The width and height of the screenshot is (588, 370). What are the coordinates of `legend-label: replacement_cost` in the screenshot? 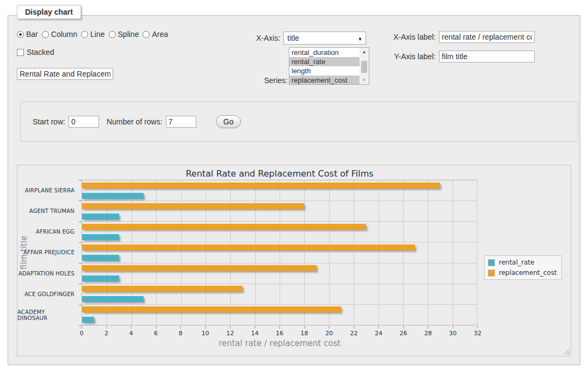 It's located at (528, 273).